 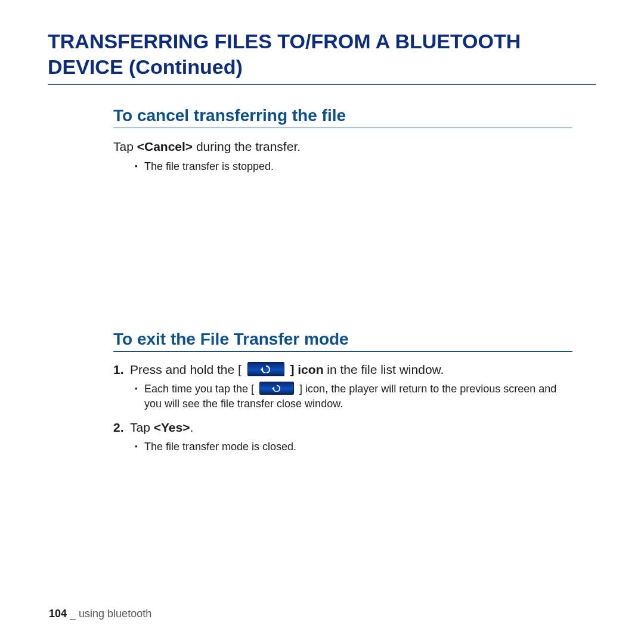 I want to click on section-heading: To exit the File Transfer mode, so click(x=343, y=341).